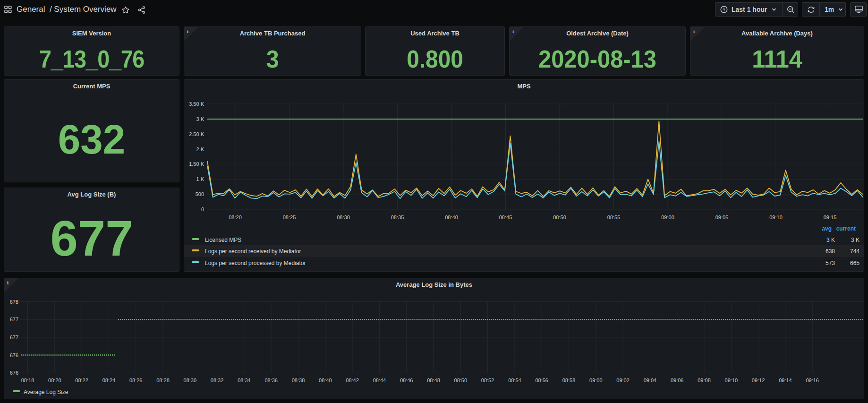 The width and height of the screenshot is (868, 403). Describe the element at coordinates (255, 263) in the screenshot. I see `svg-text:Logs per second processed by M: Logs per second processed by Mediator` at that location.